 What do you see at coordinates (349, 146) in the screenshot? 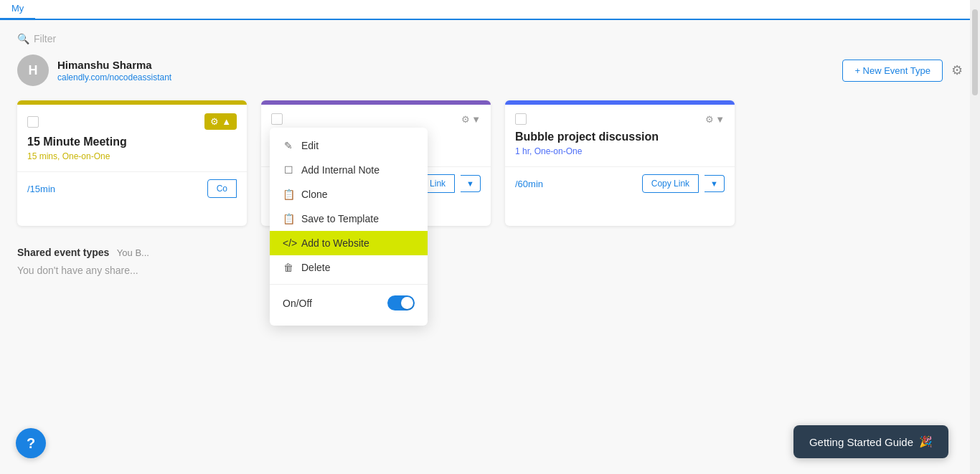
I see `menu-item-edit: ✎ Edit` at bounding box center [349, 146].